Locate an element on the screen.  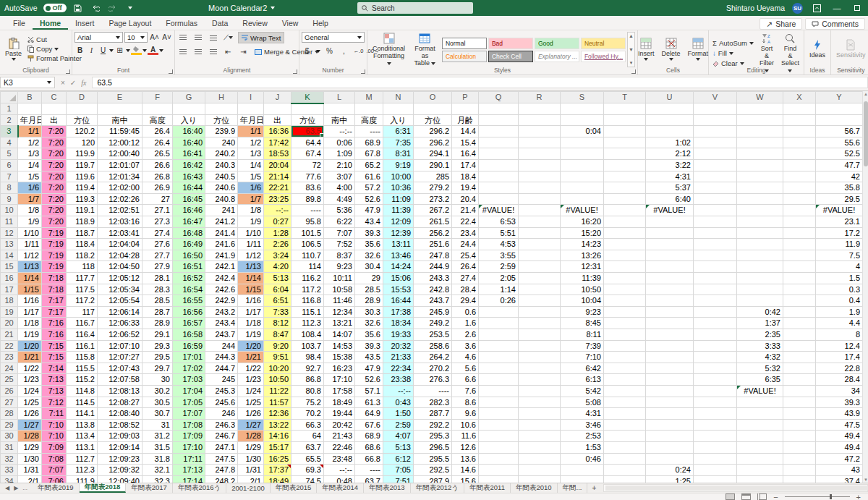
align-right-button is located at coordinates (213, 52).